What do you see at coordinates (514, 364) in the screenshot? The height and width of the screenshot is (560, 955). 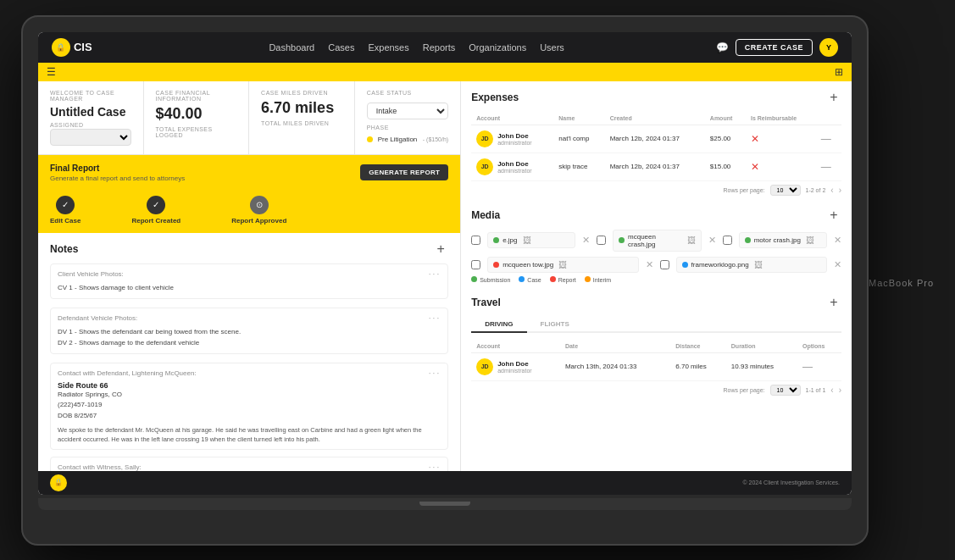 I see `travel-acct-name-1: John Doe` at bounding box center [514, 364].